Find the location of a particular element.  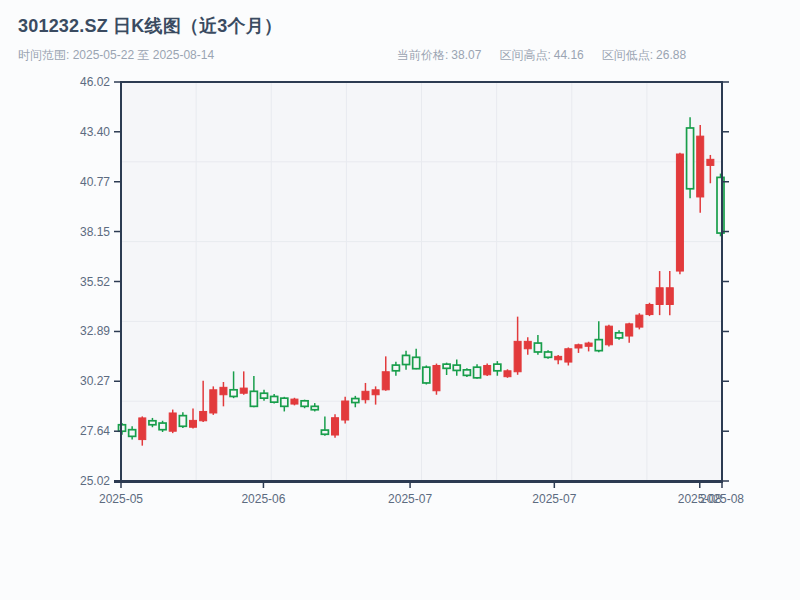

y-axis-label: 46.02 is located at coordinates (95, 82).